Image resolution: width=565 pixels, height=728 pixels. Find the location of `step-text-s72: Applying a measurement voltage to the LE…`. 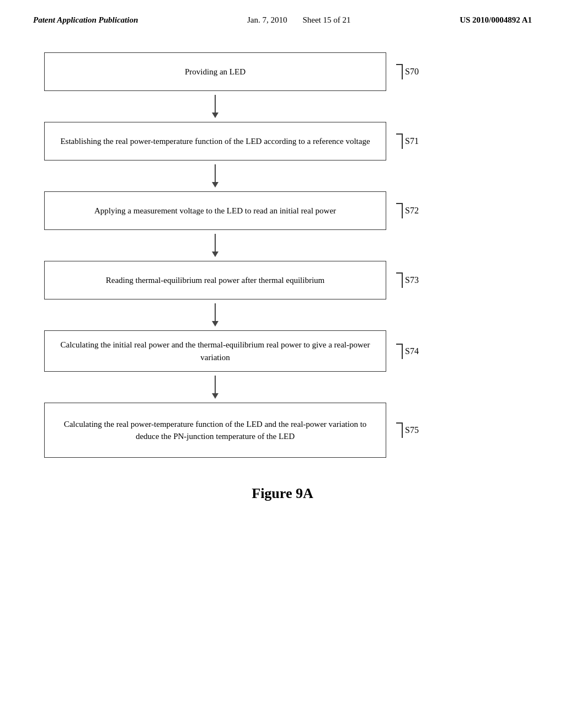

step-text-s72: Applying a measurement voltage to the LE… is located at coordinates (215, 211).